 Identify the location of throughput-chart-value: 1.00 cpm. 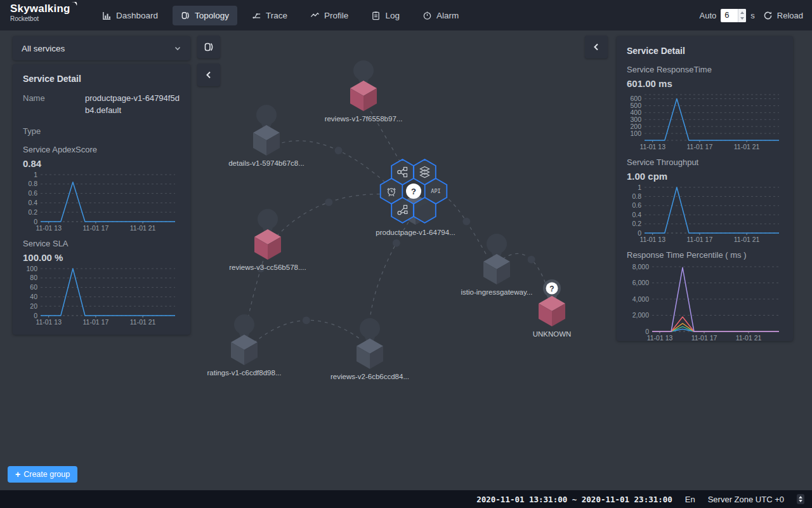
(705, 177).